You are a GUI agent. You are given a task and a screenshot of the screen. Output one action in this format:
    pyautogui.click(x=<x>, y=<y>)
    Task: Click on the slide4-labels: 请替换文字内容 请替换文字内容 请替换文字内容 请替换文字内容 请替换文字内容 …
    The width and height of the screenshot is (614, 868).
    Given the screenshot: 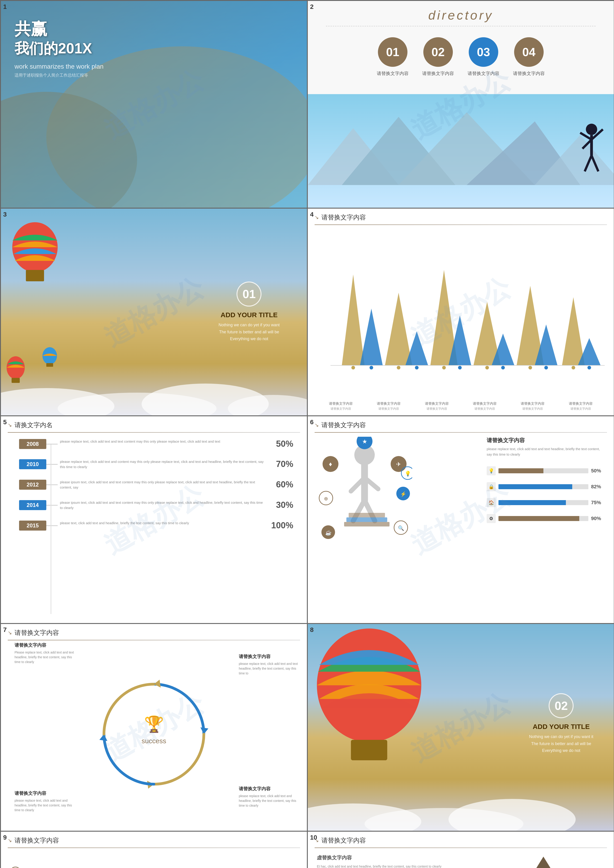 What is the action you would take?
    pyautogui.click(x=460, y=406)
    